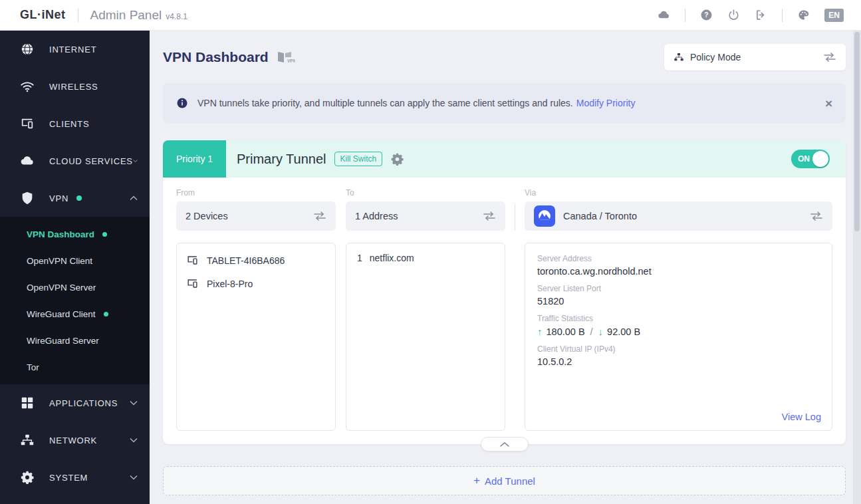  Describe the element at coordinates (761, 15) in the screenshot. I see `logout-icon` at that location.